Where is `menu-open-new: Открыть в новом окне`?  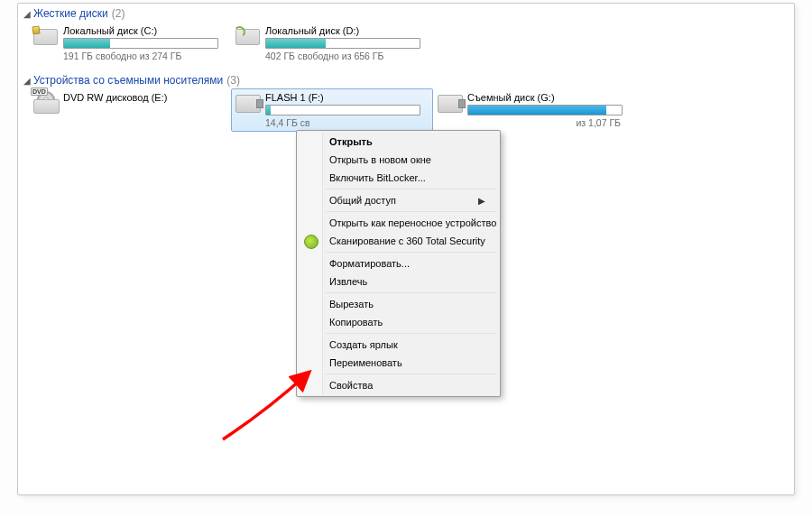 menu-open-new: Открыть в новом окне is located at coordinates (399, 160).